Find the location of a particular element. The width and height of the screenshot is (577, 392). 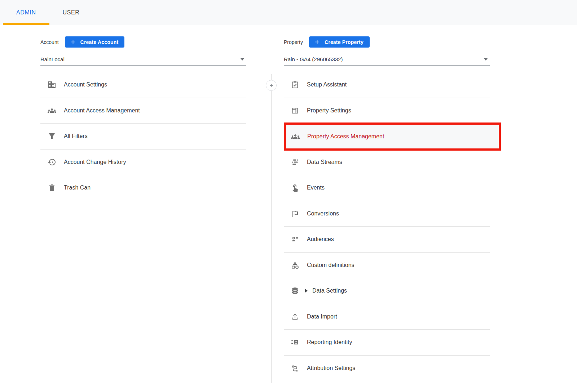

menu-item-label: Account Settings is located at coordinates (85, 85).